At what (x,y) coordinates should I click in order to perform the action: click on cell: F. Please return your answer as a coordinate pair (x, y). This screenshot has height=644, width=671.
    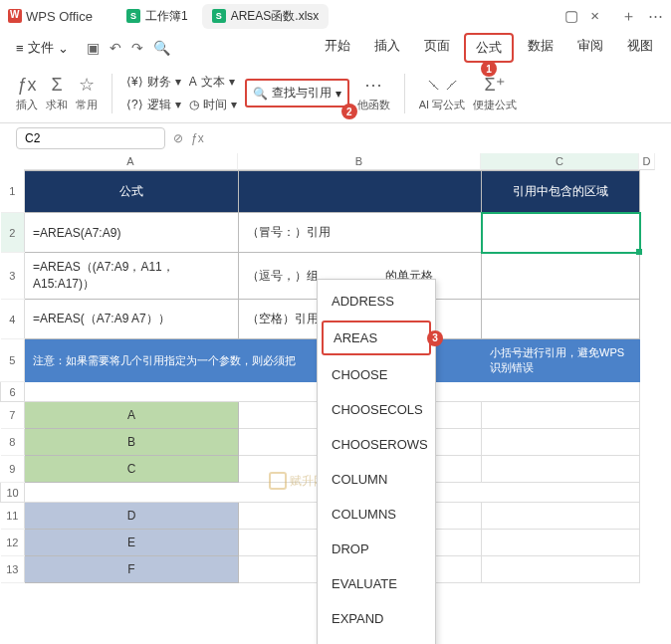
    Looking at the image, I should click on (131, 569).